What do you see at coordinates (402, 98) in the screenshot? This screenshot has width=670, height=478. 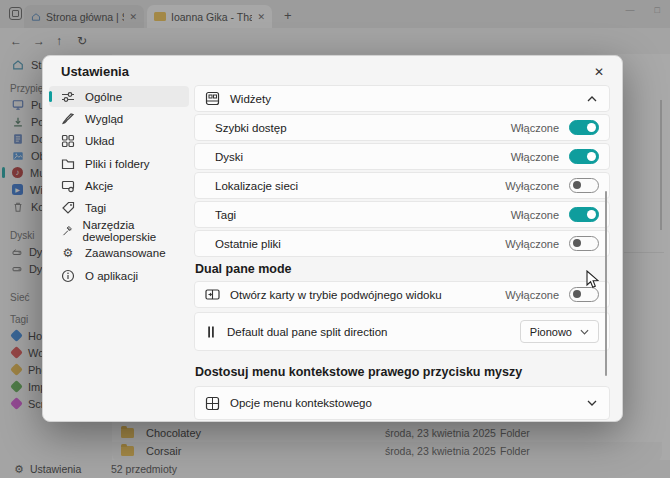 I see `widgets-expander: Widżety` at bounding box center [402, 98].